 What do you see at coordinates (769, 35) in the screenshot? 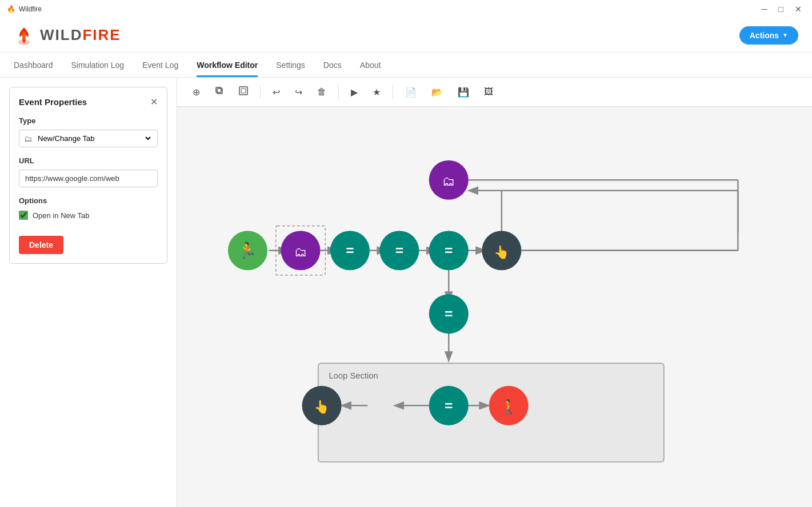
I see `actions-button: Actions` at bounding box center [769, 35].